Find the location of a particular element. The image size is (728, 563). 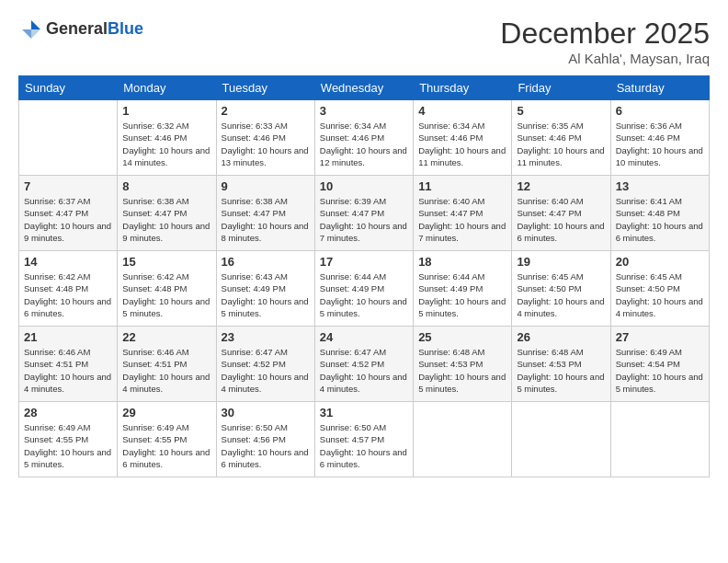

day-cell: 14Sunrise: 6:42 AMSunset: 4:48 PMDayligh… is located at coordinates (68, 289).